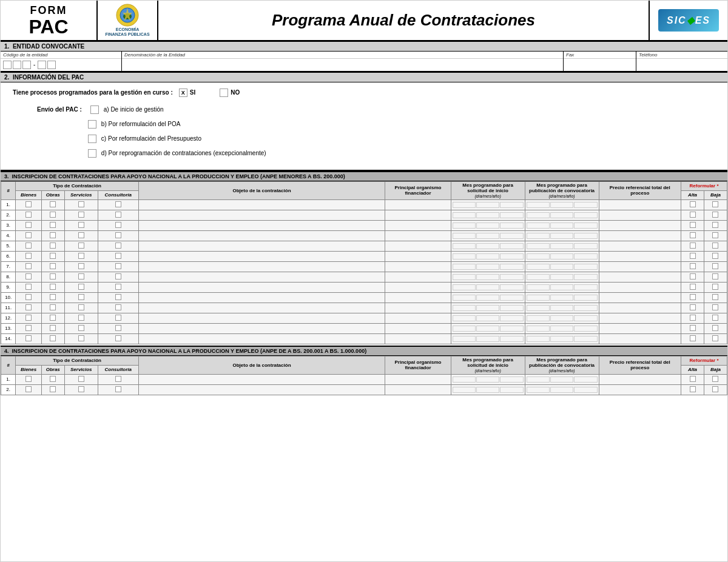 Image resolution: width=728 pixels, height=562 pixels. What do you see at coordinates (95, 110) in the screenshot?
I see `option-a-checkbox` at bounding box center [95, 110].